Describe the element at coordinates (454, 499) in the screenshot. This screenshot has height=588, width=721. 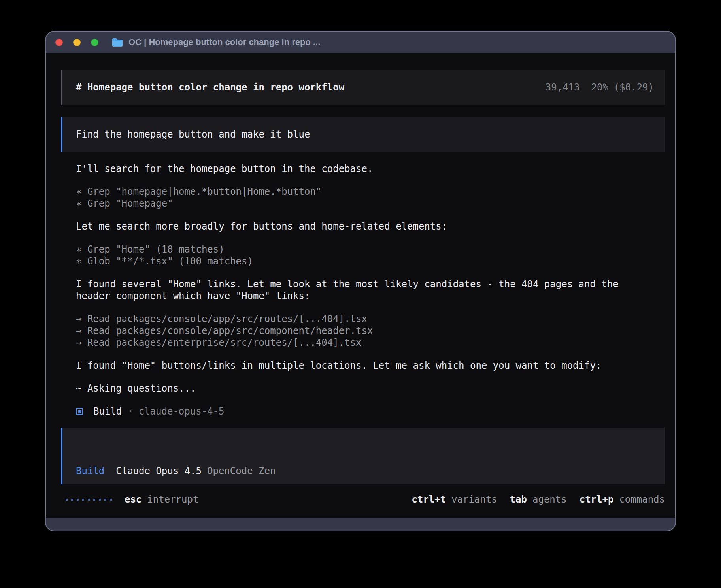
I see `hint-variants: ctrl+t variants` at that location.